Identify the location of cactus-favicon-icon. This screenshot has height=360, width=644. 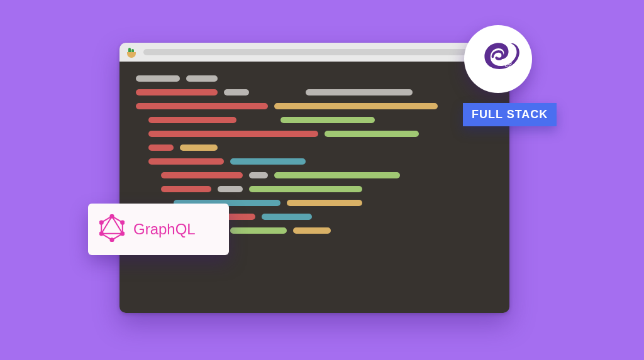
(131, 52).